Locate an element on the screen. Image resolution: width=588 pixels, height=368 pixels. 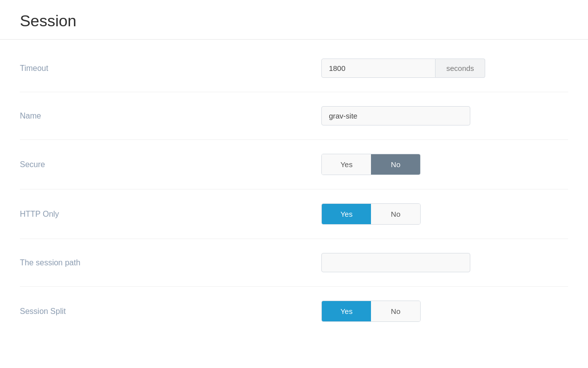
name-control is located at coordinates (445, 116).